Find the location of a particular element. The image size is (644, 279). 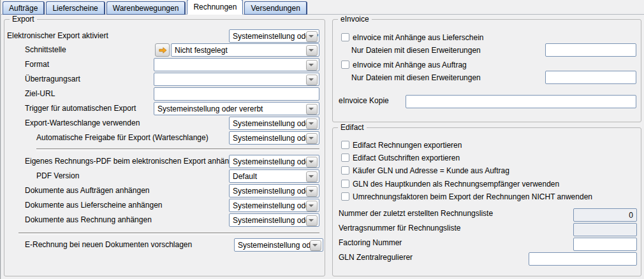

elektronischer-export-combobox: Systemeinstellung oder v is located at coordinates (274, 36).